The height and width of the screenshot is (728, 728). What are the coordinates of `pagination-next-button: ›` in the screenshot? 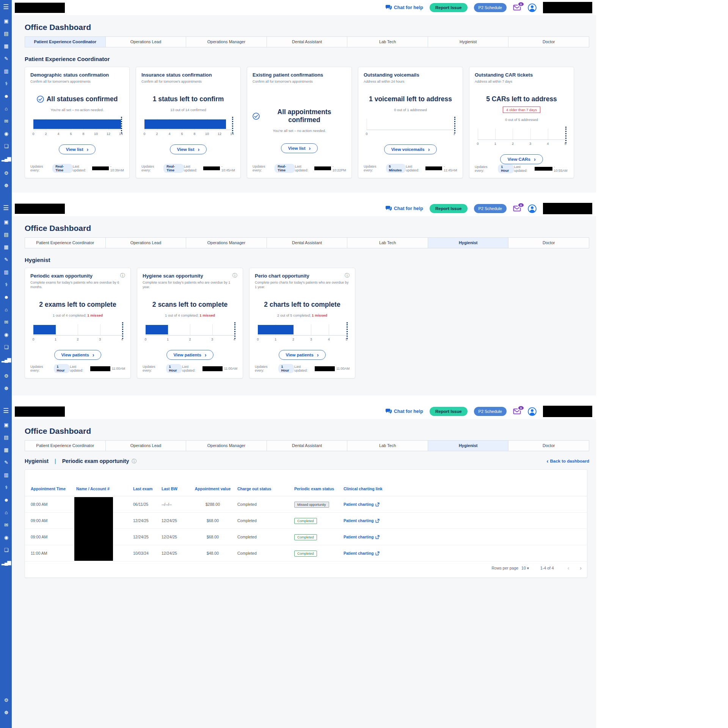 It's located at (581, 568).